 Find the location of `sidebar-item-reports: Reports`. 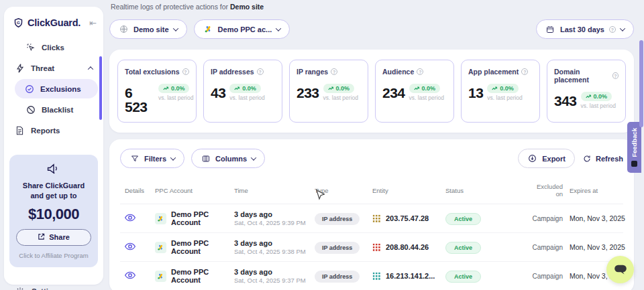

sidebar-item-reports: Reports is located at coordinates (54, 130).